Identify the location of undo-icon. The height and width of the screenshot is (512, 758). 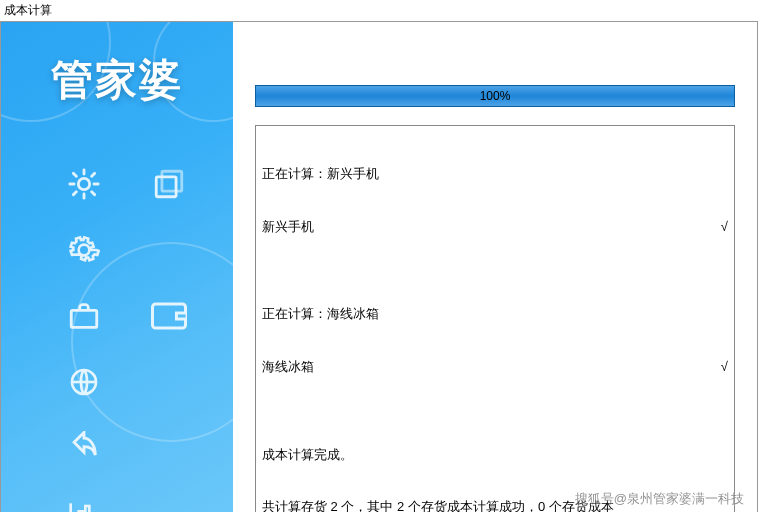
(84, 448).